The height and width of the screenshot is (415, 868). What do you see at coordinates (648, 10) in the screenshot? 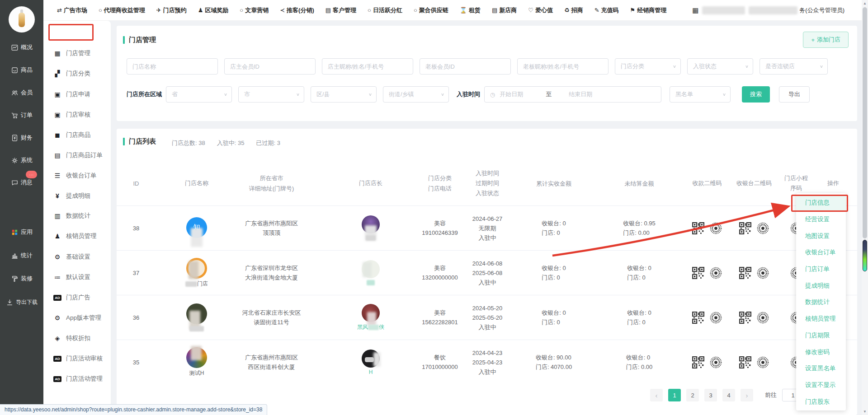
I see `topnav-dealer-management: ⚑经销商管理` at bounding box center [648, 10].